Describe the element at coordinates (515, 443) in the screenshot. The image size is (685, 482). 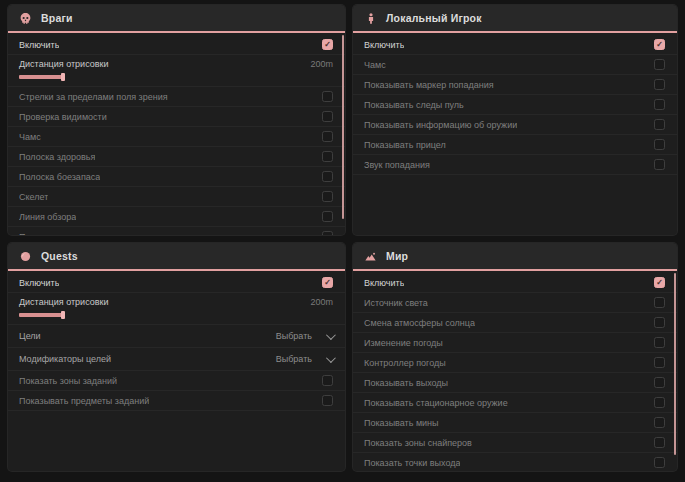
I see `checkbox-row: Показать зоны снайперов` at that location.